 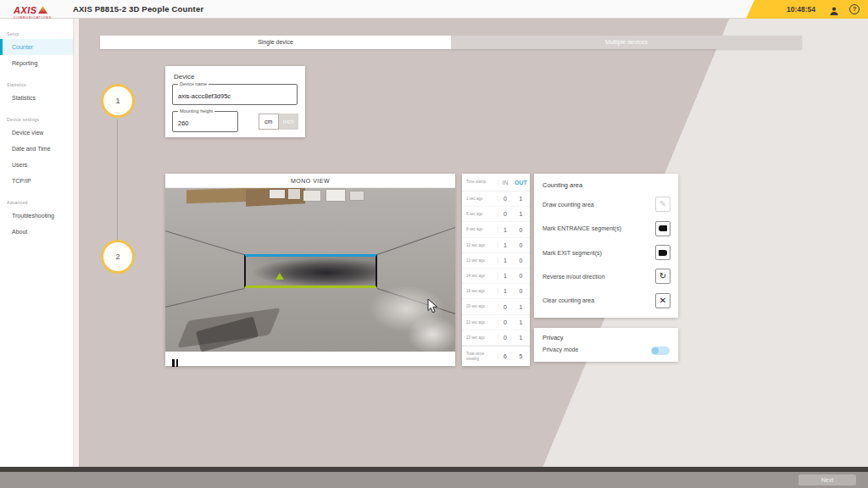 I want to click on counting-action-row: Reverse in/out direction↻, so click(x=606, y=276).